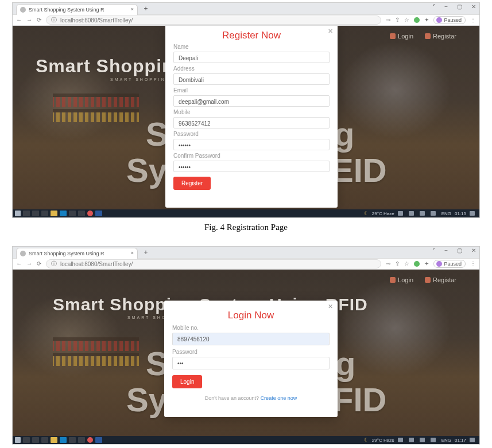  Describe the element at coordinates (251, 57) in the screenshot. I see `name-input: Deepali` at that location.